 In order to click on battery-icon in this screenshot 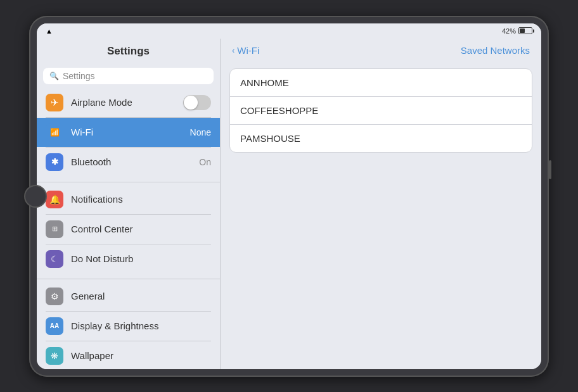, I will do `click(525, 30)`.